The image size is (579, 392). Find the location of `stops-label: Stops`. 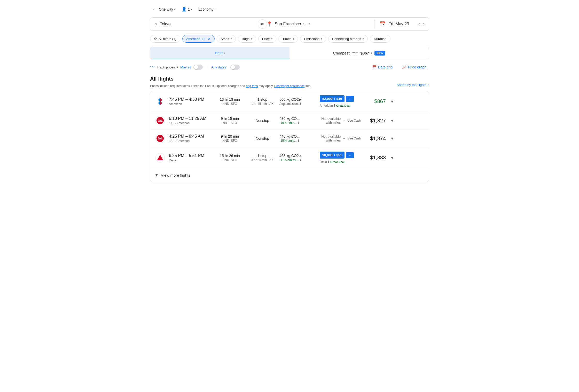

stops-label: Stops is located at coordinates (225, 39).